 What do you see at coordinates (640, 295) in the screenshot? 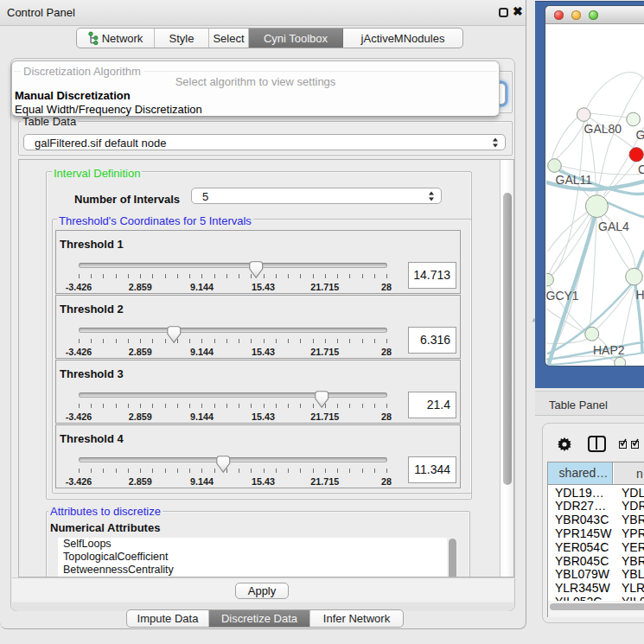
I see `svg-text: H` at bounding box center [640, 295].